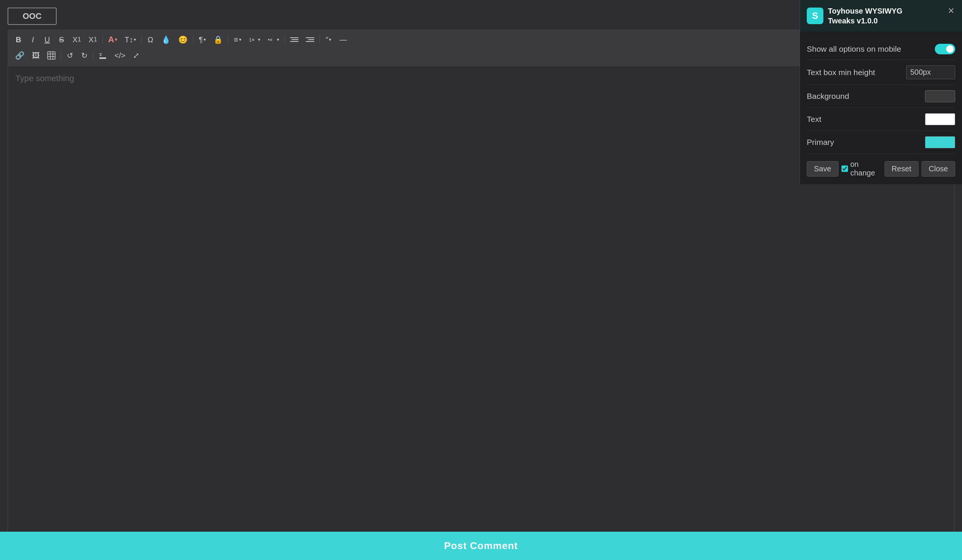  Describe the element at coordinates (84, 56) in the screenshot. I see `redo-button: ↻` at that location.